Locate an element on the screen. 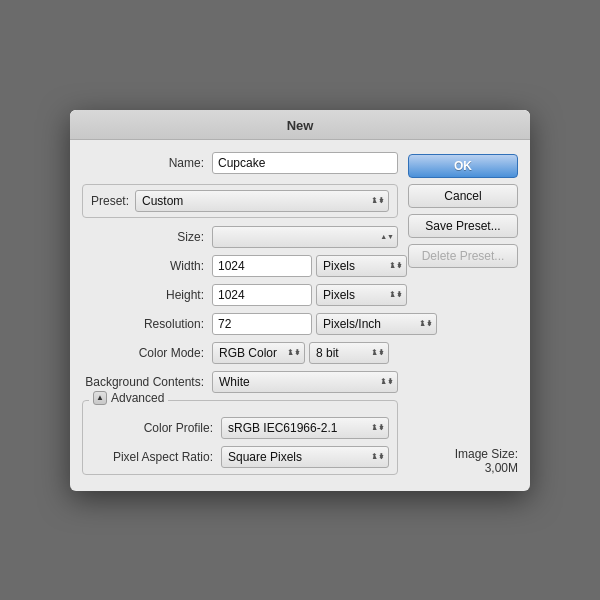  pixel-aspect-control: Square Pixels ⬆⬇ is located at coordinates (305, 457).